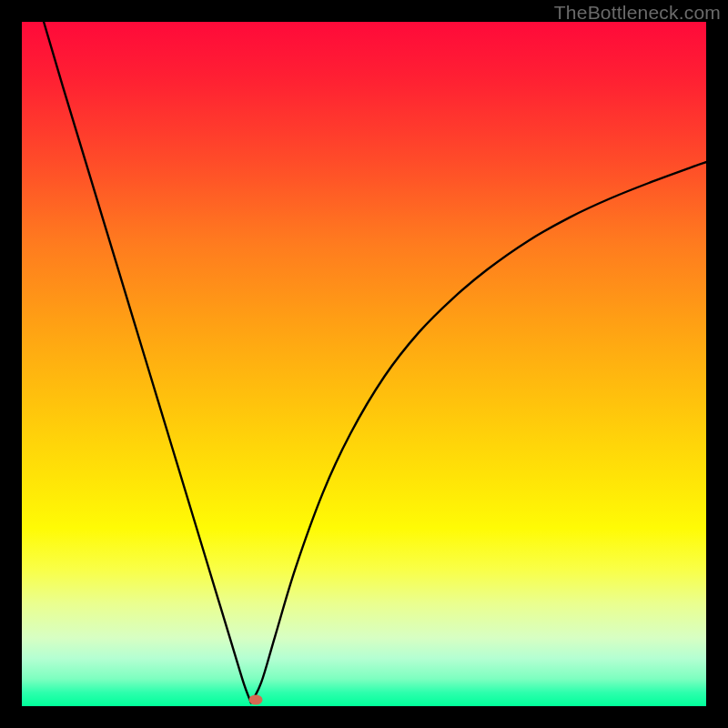 The width and height of the screenshot is (728, 728). Describe the element at coordinates (257, 701) in the screenshot. I see `curve-minimum-marker` at that location.